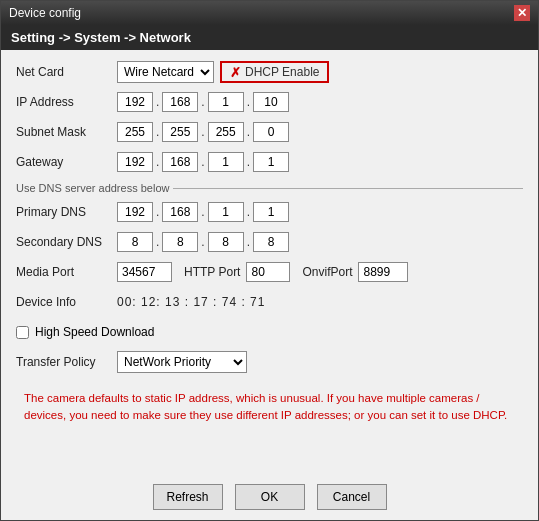 The width and height of the screenshot is (539, 521). What do you see at coordinates (64, 102) in the screenshot?
I see `ip-address-label: IP Address` at bounding box center [64, 102].